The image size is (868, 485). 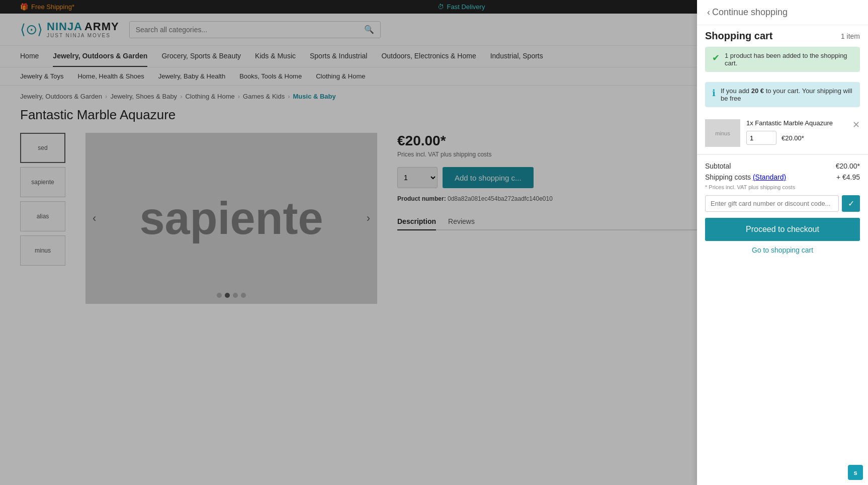 I want to click on cart-item-name: 1x Fantastic Marble Aquazure, so click(x=797, y=123).